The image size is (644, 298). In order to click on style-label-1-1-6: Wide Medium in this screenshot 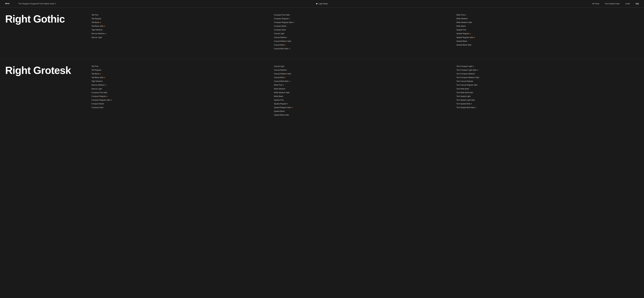, I will do `click(280, 89)`.